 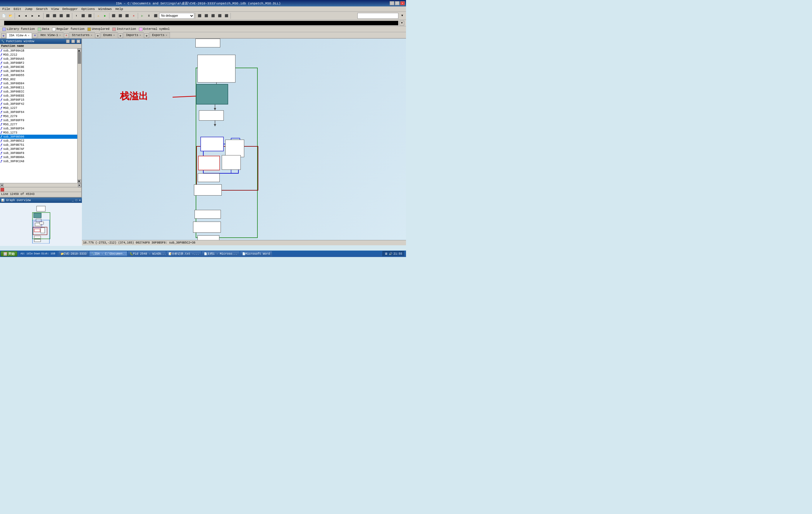 What do you see at coordinates (402, 16) in the screenshot?
I see `search-go: ▼` at bounding box center [402, 16].